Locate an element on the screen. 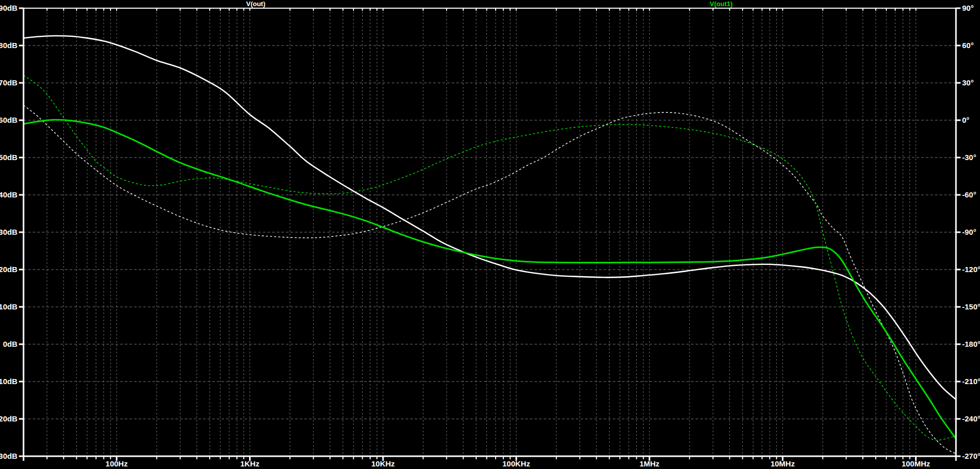 The width and height of the screenshot is (980, 469). phase-axis-label: 90° is located at coordinates (968, 8).